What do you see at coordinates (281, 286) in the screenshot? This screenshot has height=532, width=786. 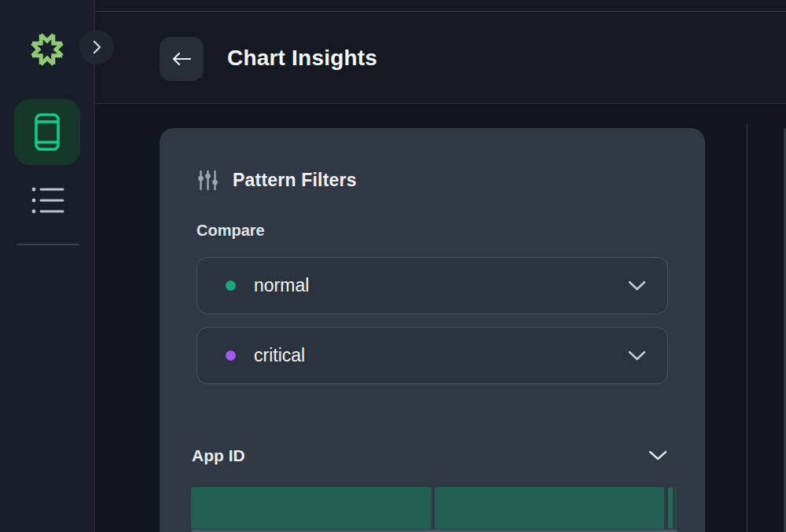 I see `select-value: normal` at bounding box center [281, 286].